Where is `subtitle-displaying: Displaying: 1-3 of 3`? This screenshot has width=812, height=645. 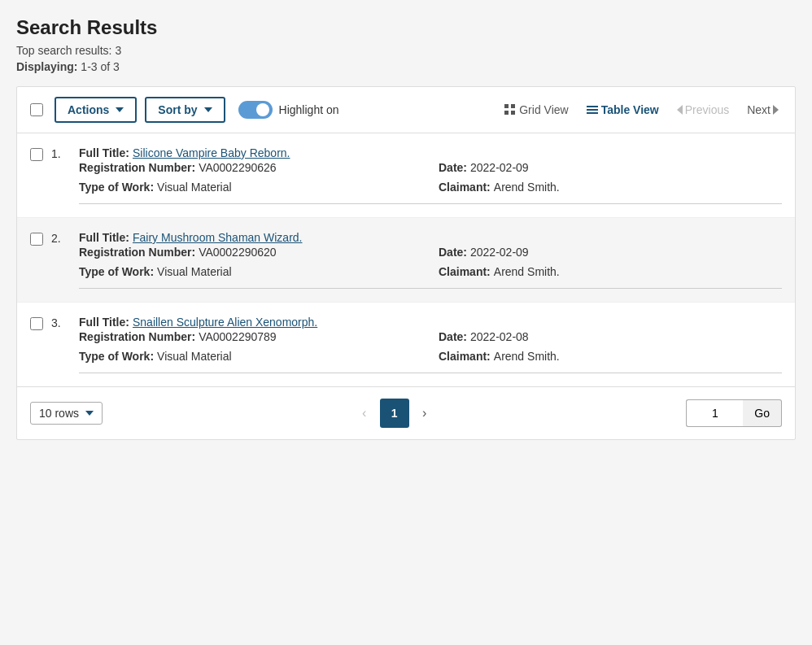
subtitle-displaying: Displaying: 1-3 of 3 is located at coordinates (406, 67).